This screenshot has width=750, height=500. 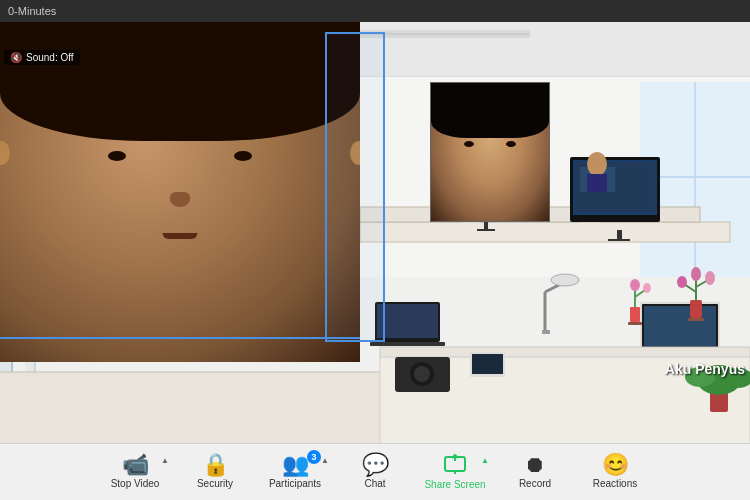 I want to click on participants-badge: 3, so click(x=314, y=457).